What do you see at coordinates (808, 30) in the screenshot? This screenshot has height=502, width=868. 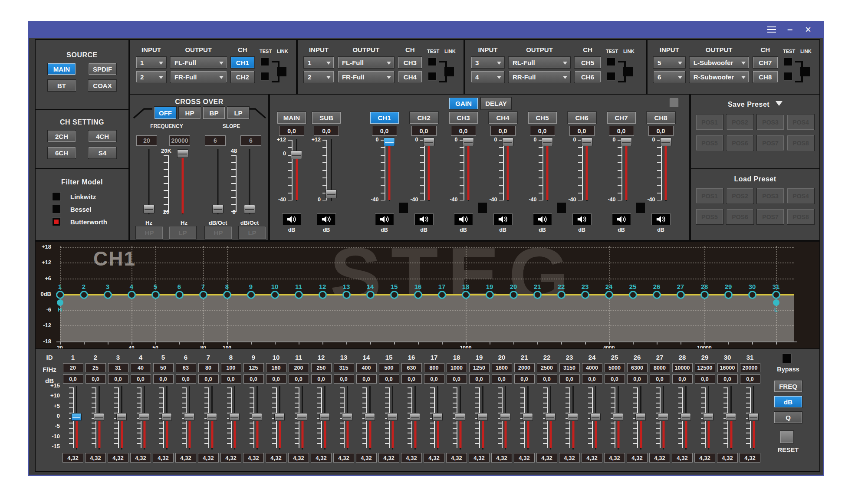 I see `close-icon: ×` at bounding box center [808, 30].